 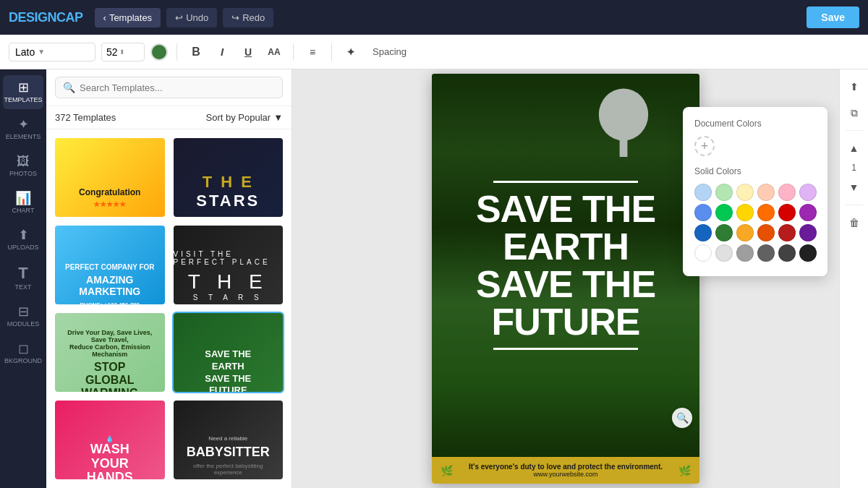 What do you see at coordinates (105, 17) in the screenshot?
I see `chevron-left-icon: ‹` at bounding box center [105, 17].